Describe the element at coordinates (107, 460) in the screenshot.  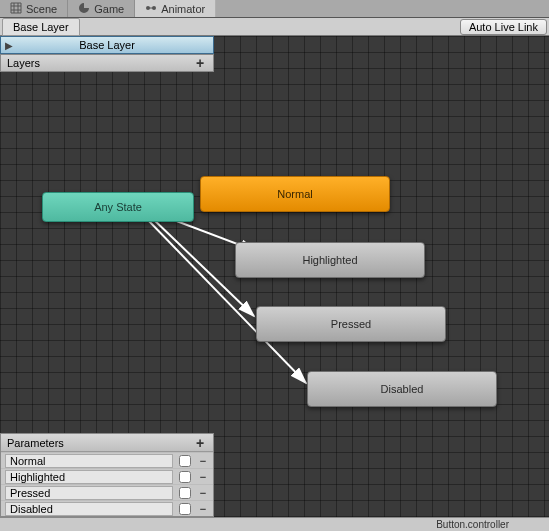
I see `param-row: Normal −` at that location.